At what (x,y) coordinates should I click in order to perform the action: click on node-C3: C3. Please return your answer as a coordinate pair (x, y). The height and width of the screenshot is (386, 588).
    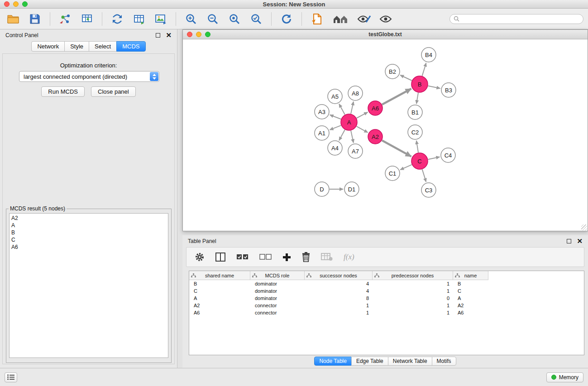
    Looking at the image, I should click on (429, 190).